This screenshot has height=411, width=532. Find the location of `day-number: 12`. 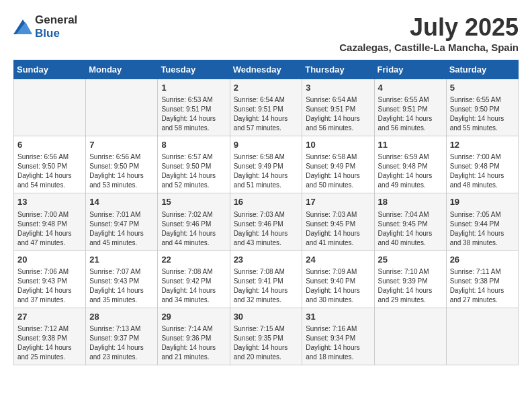

day-number: 12 is located at coordinates (482, 145).